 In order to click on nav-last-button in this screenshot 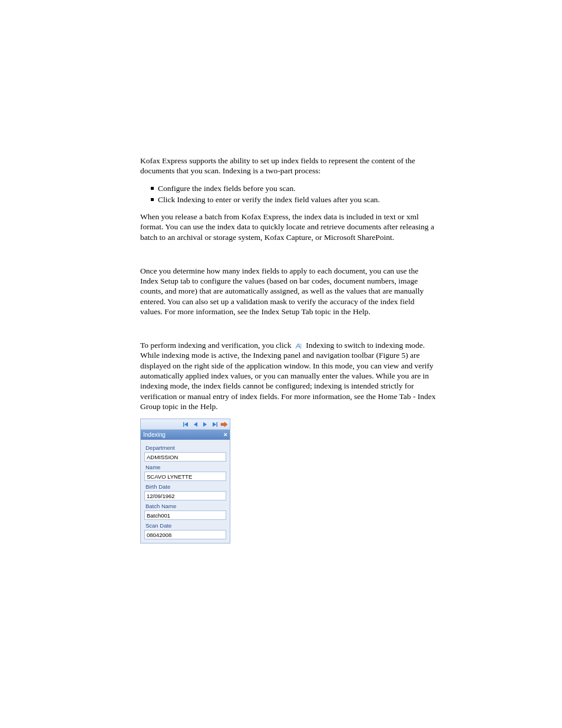, I will do `click(214, 424)`.